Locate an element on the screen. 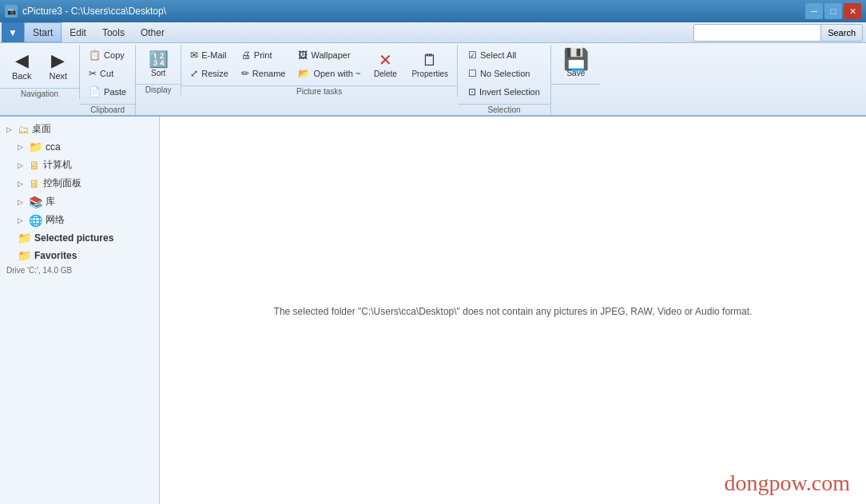 The image size is (866, 504). select-all-button: ☑ Select All is located at coordinates (504, 55).